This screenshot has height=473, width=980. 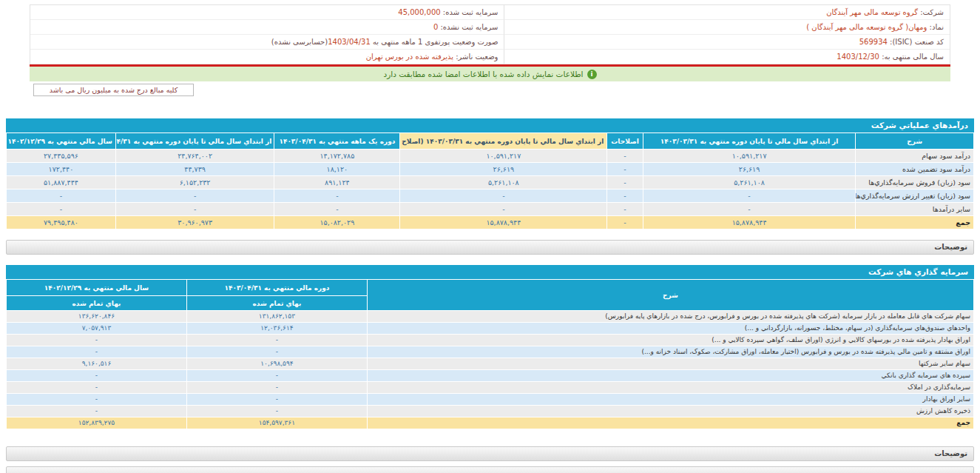 What do you see at coordinates (61, 183) in the screenshot?
I see `value-cell: ۵۱,۸۸۷,۴۴۴` at bounding box center [61, 183].